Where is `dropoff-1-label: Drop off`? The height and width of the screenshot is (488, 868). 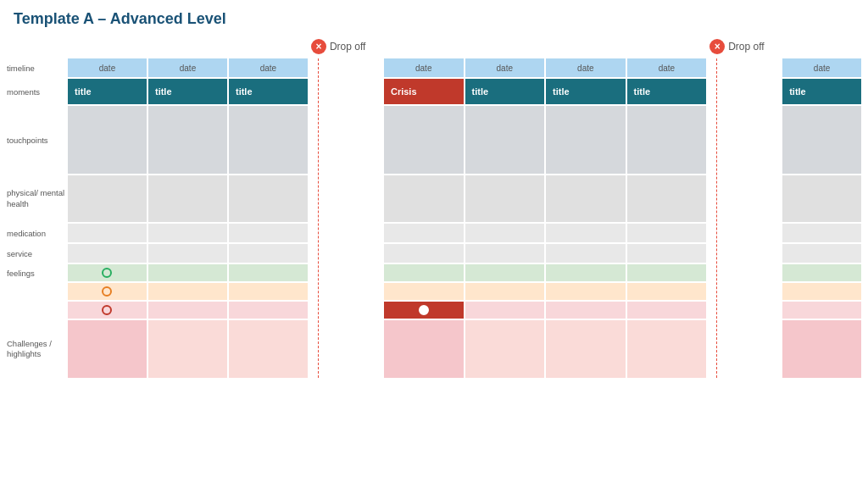 dropoff-1-label: Drop off is located at coordinates (348, 47).